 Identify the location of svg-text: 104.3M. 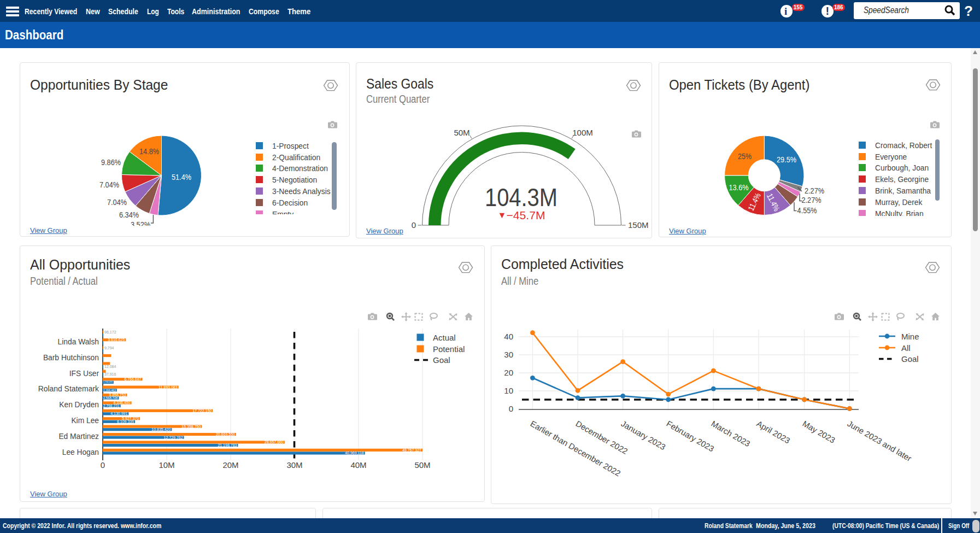
(521, 197).